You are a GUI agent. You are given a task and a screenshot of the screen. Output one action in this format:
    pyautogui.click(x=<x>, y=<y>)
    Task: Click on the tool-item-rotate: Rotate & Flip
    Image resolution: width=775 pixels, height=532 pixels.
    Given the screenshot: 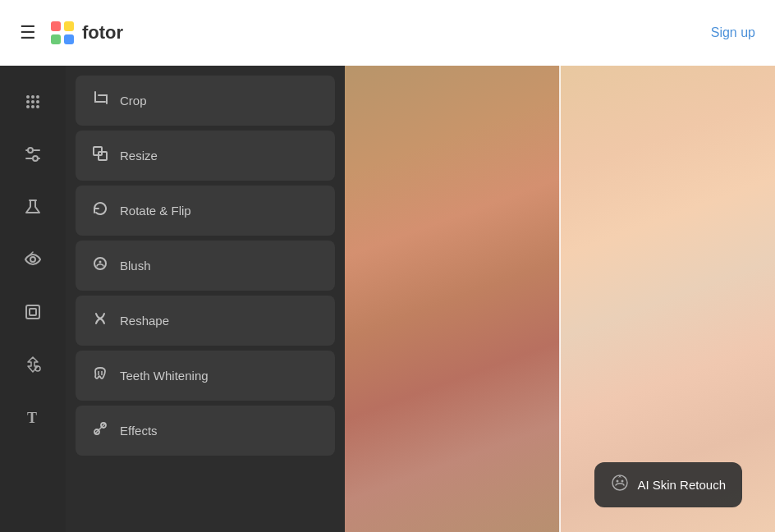 What is the action you would take?
    pyautogui.click(x=205, y=210)
    